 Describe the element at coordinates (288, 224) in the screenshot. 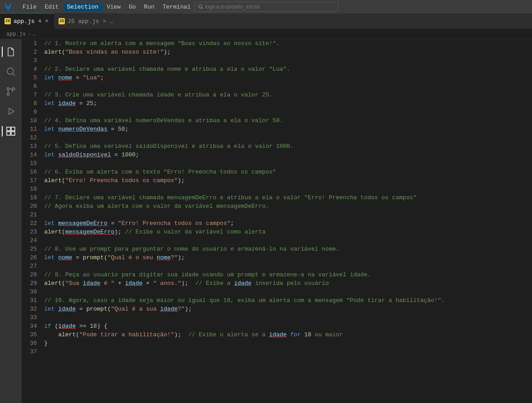

I see `line-content: let mensagemDeErro = "Erro! Preencha tod…` at that location.